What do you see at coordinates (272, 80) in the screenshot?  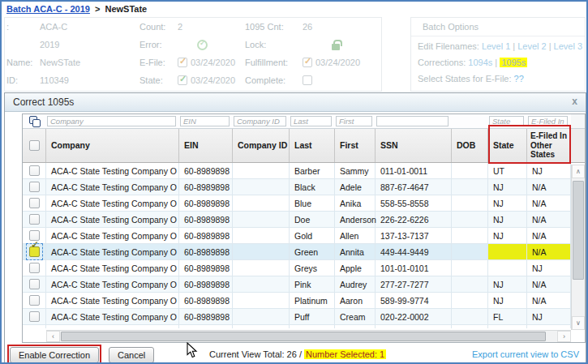 I see `complete-label: Complete:` at bounding box center [272, 80].